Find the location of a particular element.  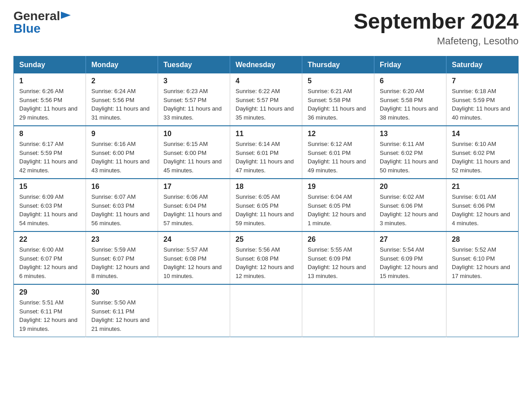

calendar-cell: 16Sunrise: 6:07 AM Sunset: 6:03 PM Dayli… is located at coordinates (122, 205).